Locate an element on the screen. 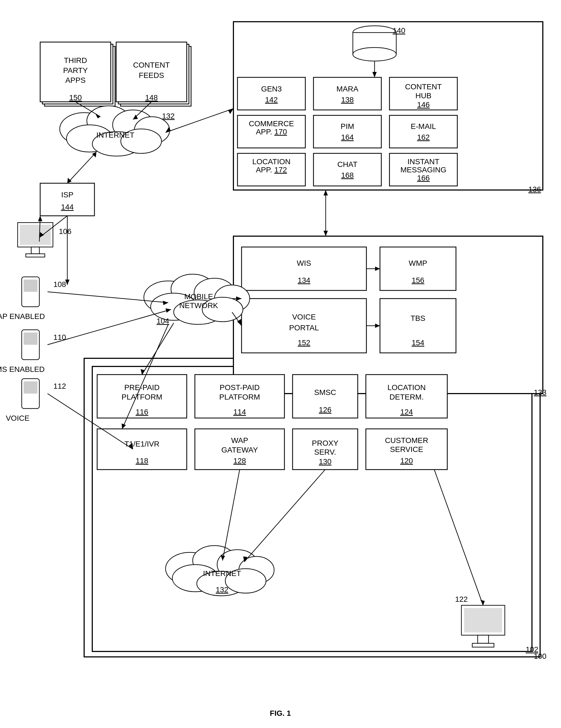  third-party-ref: 150 is located at coordinates (76, 97).